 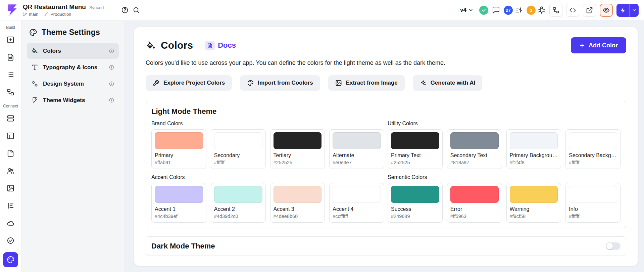 What do you see at coordinates (73, 100) in the screenshot?
I see `sidebar-item-theme-widgets: Theme Widgets` at bounding box center [73, 100].